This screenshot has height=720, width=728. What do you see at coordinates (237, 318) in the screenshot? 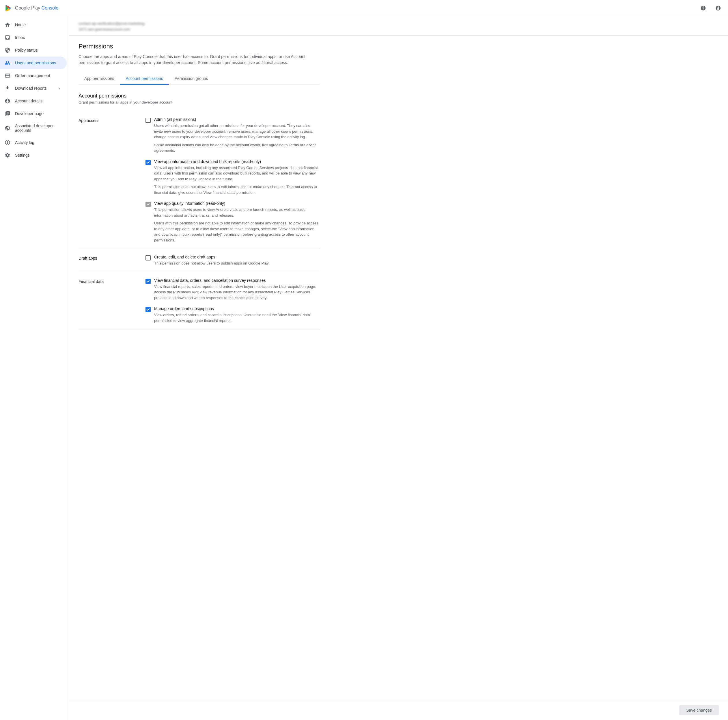
I see `perm-manage-orders-desc: View orders, refund orders, and cancel s…` at bounding box center [237, 318].